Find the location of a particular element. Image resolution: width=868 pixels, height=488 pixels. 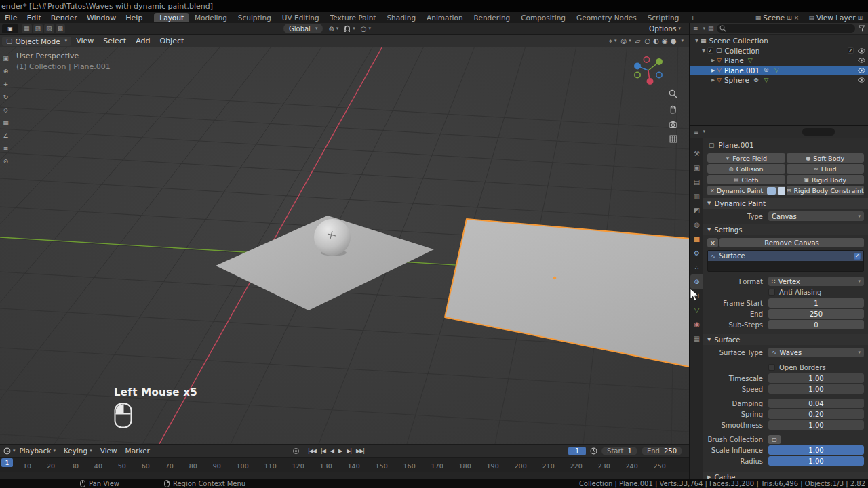

workspace-tab-geometry-nodes: Geometry Nodes is located at coordinates (606, 18).